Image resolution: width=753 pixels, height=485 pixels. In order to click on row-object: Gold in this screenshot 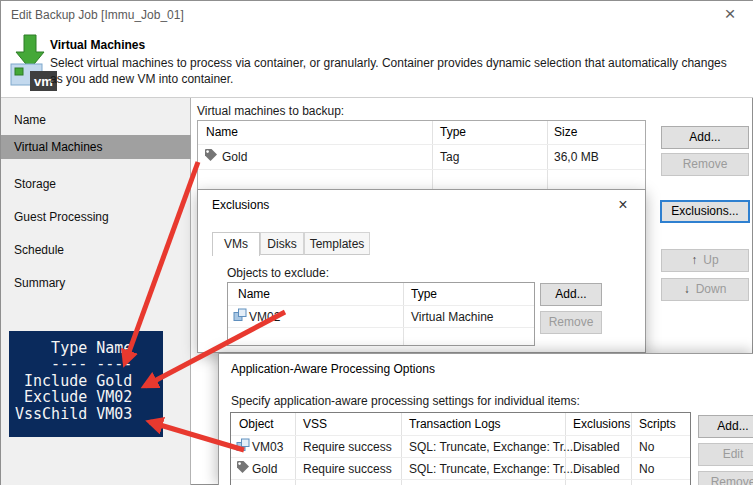, I will do `click(264, 469)`.